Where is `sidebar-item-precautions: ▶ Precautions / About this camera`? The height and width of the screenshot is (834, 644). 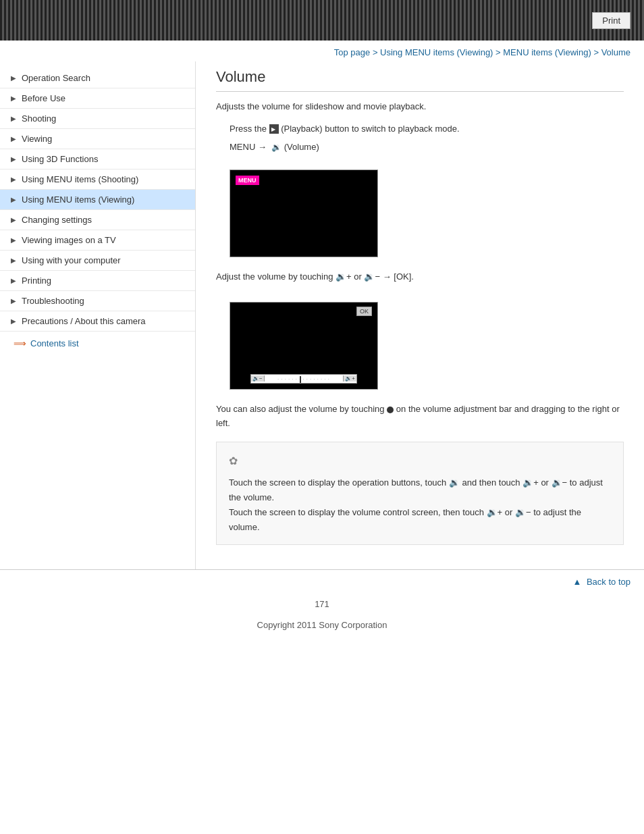 sidebar-item-precautions: ▶ Precautions / About this camera is located at coordinates (97, 321).